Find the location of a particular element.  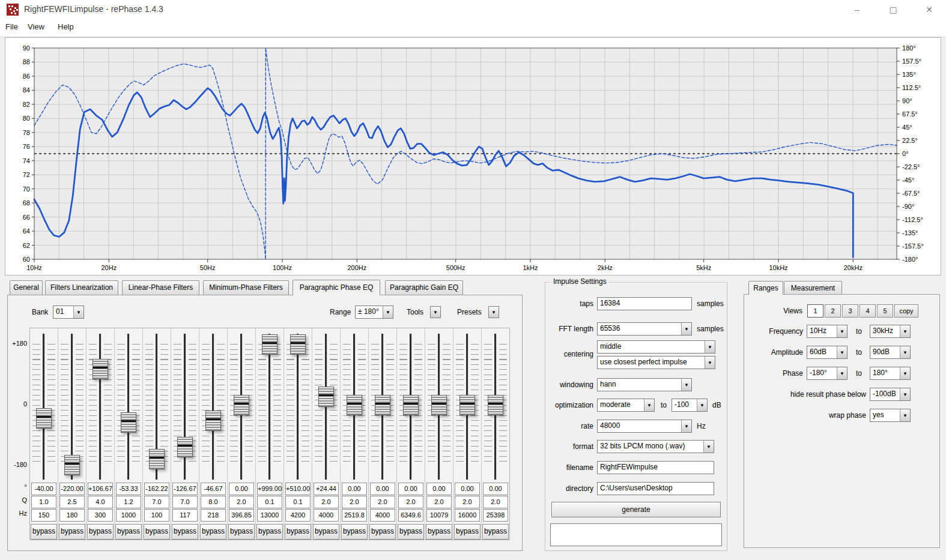

menu-view: View is located at coordinates (36, 26).